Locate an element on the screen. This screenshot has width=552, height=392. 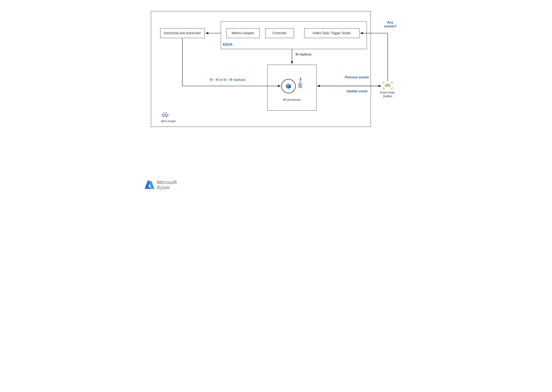
keda-controller-box: Controller is located at coordinates (280, 33).